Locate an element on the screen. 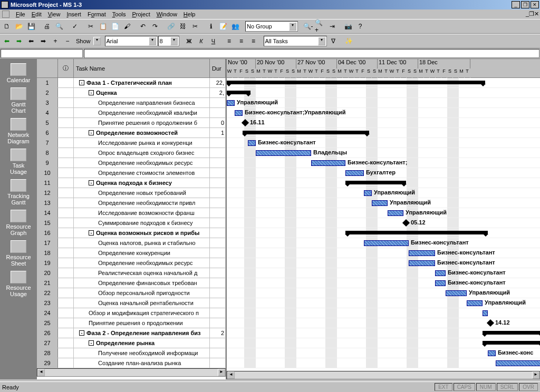 The height and width of the screenshot is (392, 540). row-number: 13 is located at coordinates (47, 203).